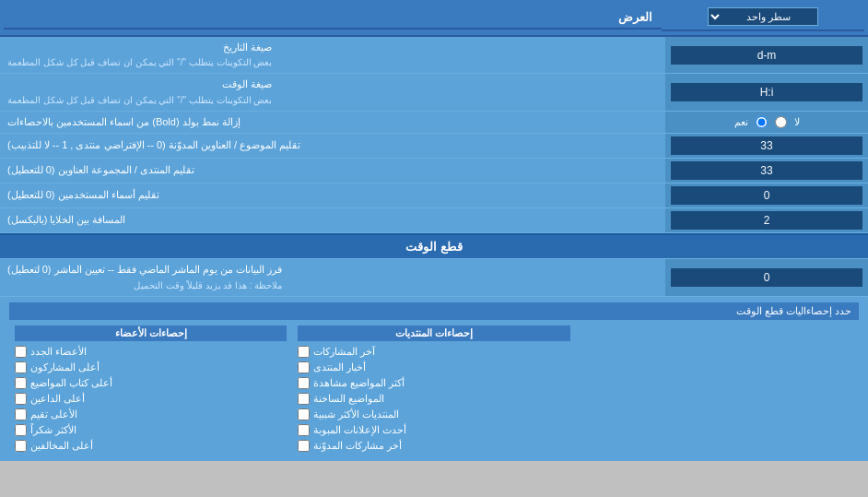 Image resolution: width=868 pixels, height=497 pixels. I want to click on realtime-input-area, so click(767, 277).